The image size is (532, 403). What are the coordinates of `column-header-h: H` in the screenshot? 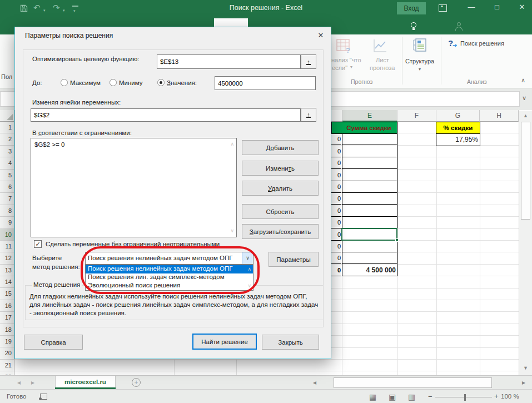 It's located at (499, 116).